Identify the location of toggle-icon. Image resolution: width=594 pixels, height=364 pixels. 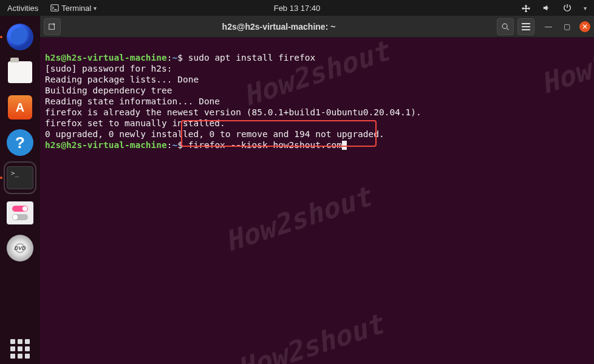
(20, 213).